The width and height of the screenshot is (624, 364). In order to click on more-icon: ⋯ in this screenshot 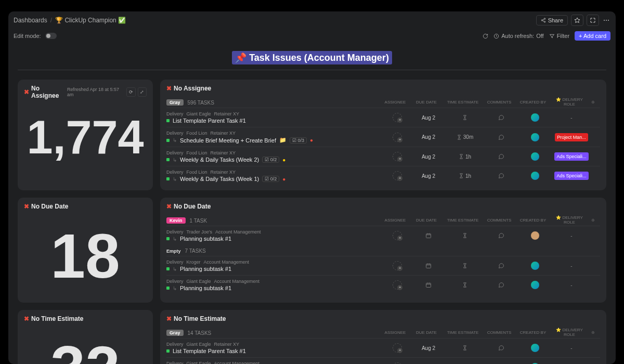, I will do `click(606, 20)`.